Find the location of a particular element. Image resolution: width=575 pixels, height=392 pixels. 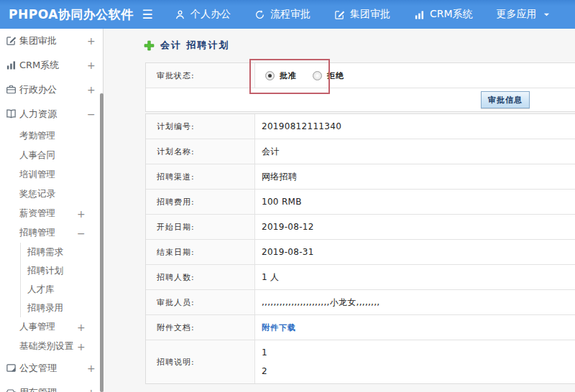

add-icon is located at coordinates (150, 46).